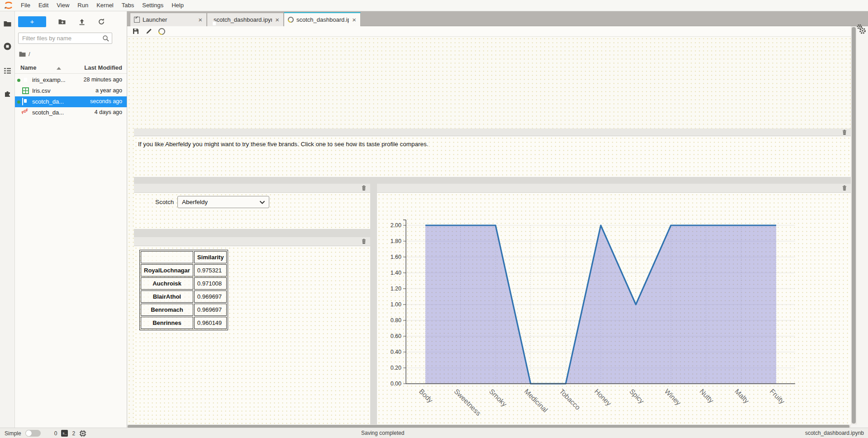  I want to click on x-category-label: Winey, so click(672, 397).